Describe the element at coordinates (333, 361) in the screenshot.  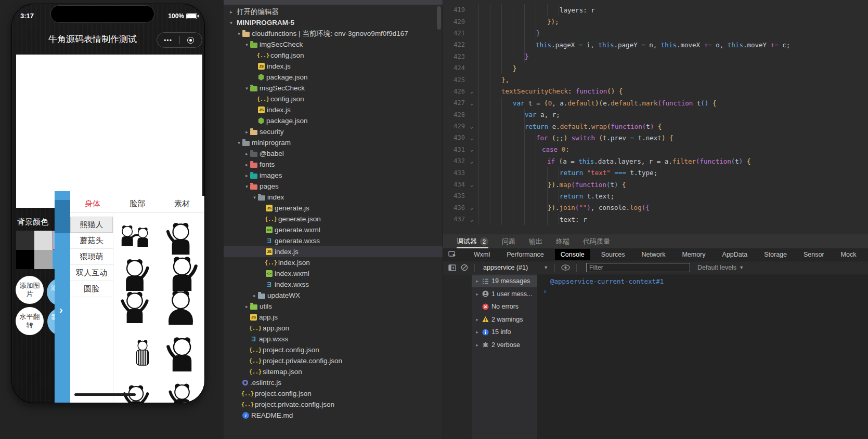
I see `tree-item-project.private.config.json: {..}project.private.config.json` at that location.